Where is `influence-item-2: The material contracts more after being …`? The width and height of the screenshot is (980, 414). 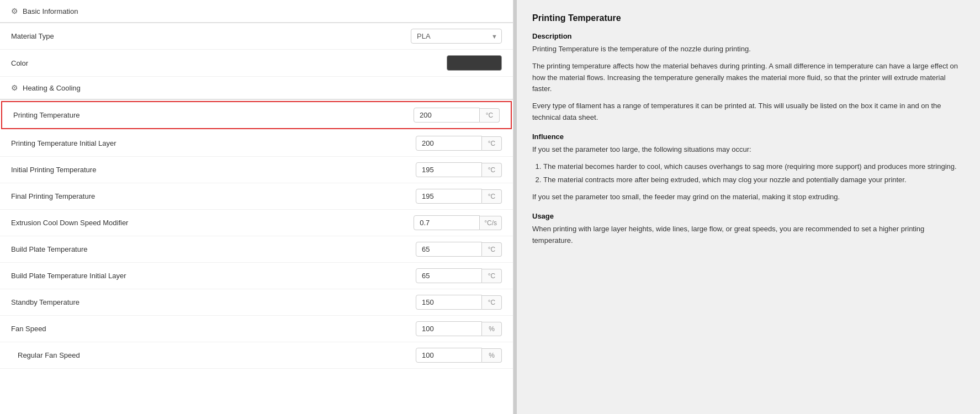
influence-item-2: The material contracts more after being … is located at coordinates (754, 180).